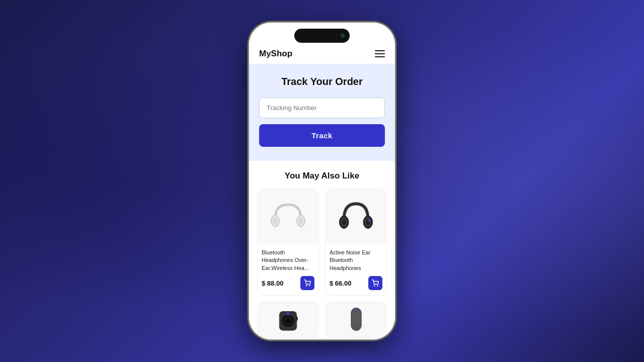 This screenshot has height=362, width=644. I want to click on product-card-1: Bluetooth Headphones Over-Ear,Wireless H…, so click(288, 242).